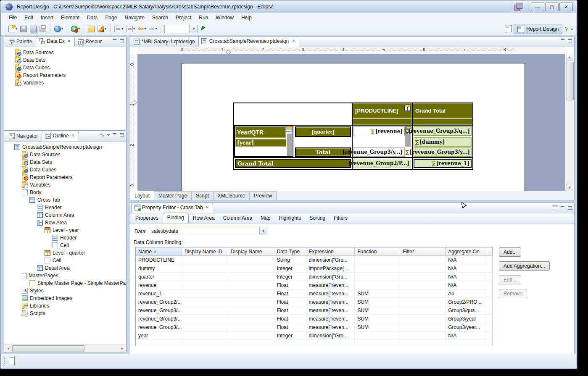  I want to click on report-design-perspective-button: Report Design, so click(538, 29).